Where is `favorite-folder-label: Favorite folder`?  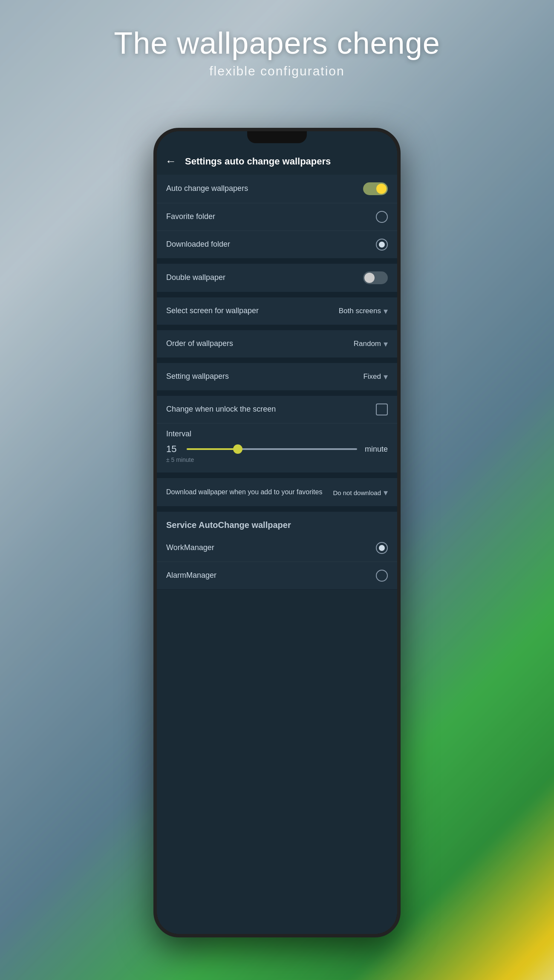 favorite-folder-label: Favorite folder is located at coordinates (271, 216).